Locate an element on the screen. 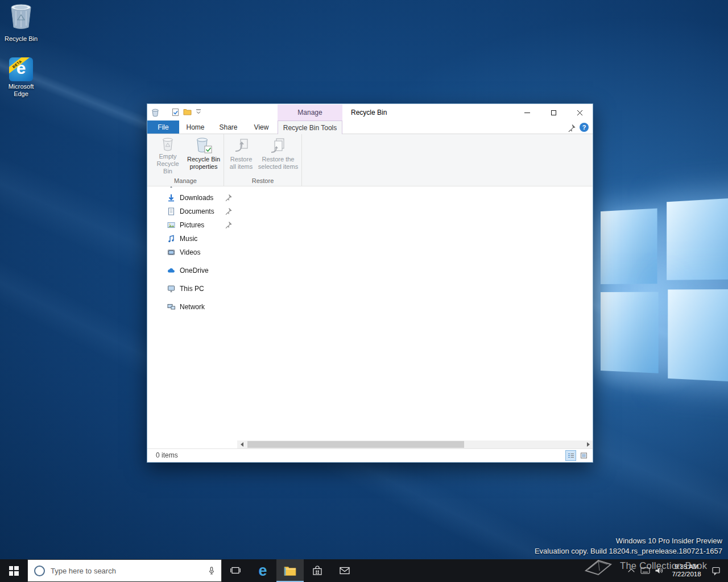 The width and height of the screenshot is (728, 582). tray-chevron-up-icon is located at coordinates (631, 571).